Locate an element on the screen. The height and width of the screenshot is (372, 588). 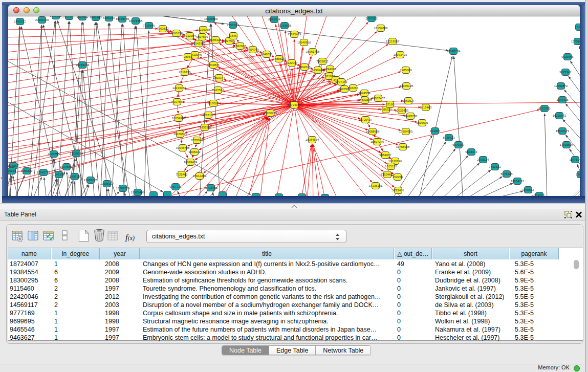
svg-text: 2935114 is located at coordinates (484, 160).